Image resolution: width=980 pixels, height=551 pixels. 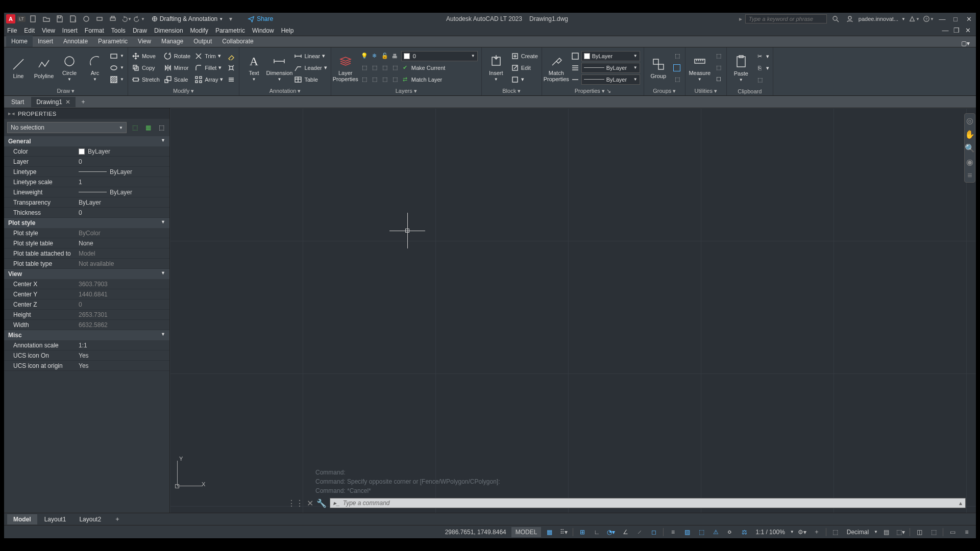 What do you see at coordinates (886, 532) in the screenshot?
I see `quick-props-icon: ▤` at bounding box center [886, 532].